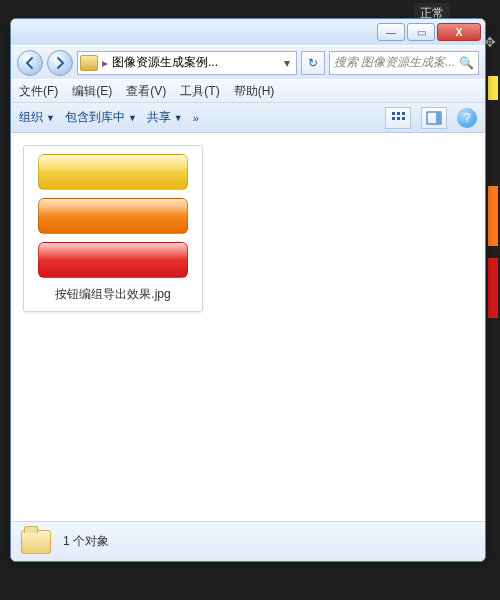  Describe the element at coordinates (200, 92) in the screenshot. I see `menu-tools: 工具(T)` at that location.